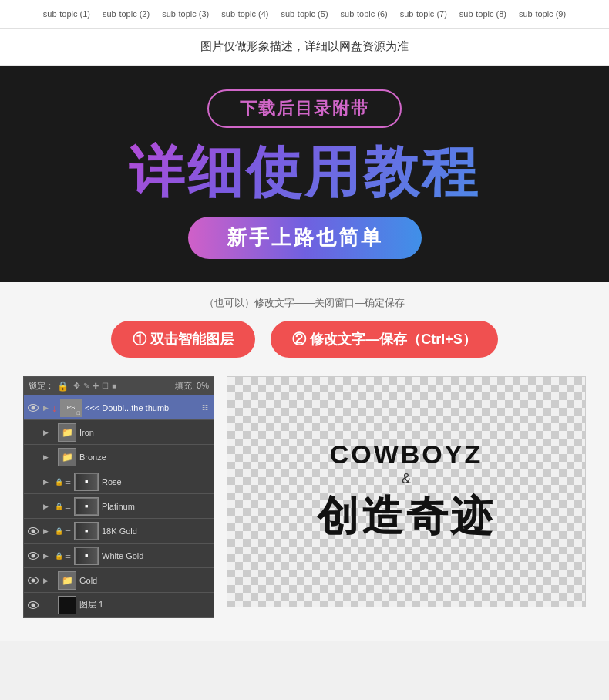 This screenshot has height=700, width=609. What do you see at coordinates (305, 237) in the screenshot?
I see `badge-bottom-label: 新手上路也简单` at bounding box center [305, 237].